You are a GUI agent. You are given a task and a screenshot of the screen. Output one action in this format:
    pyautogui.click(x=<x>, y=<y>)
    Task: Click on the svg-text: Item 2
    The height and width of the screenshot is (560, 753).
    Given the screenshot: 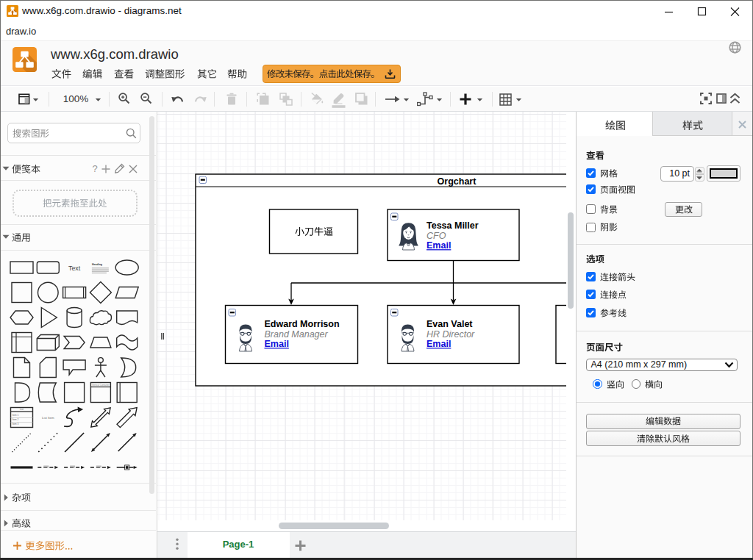 What is the action you would take?
    pyautogui.click(x=16, y=420)
    